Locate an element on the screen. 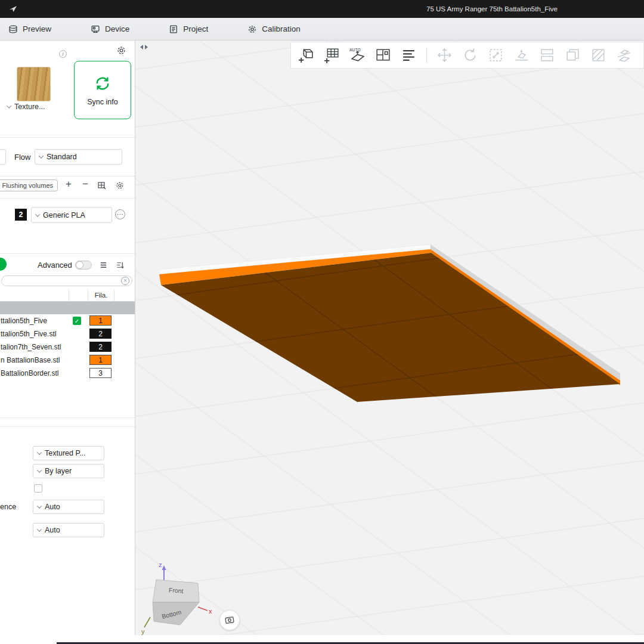  flow-value: Standard is located at coordinates (62, 157).